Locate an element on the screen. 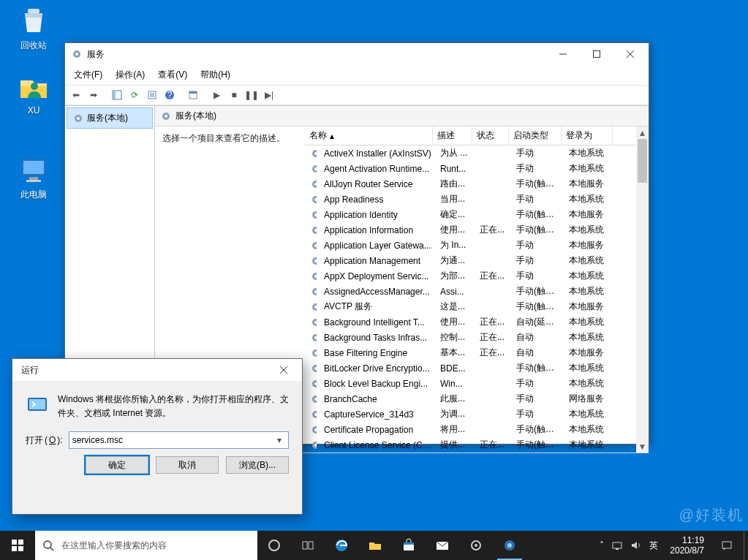 The height and width of the screenshot is (560, 748). toolbar-properties-icon is located at coordinates (193, 95).